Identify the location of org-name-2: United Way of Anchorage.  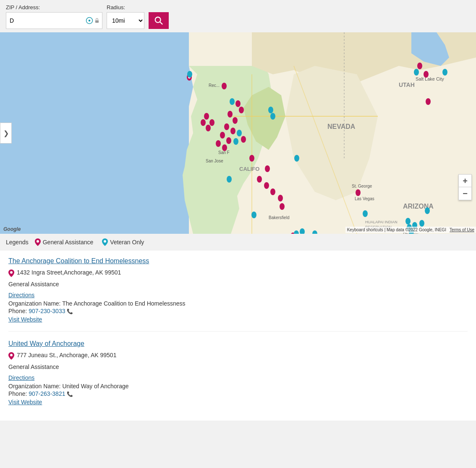
(46, 344).